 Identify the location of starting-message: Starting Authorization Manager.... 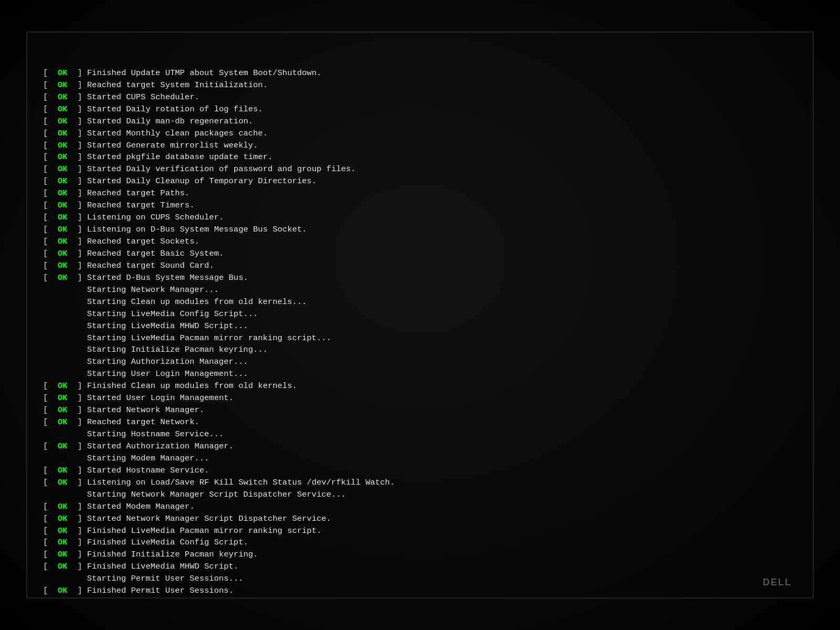
(168, 362).